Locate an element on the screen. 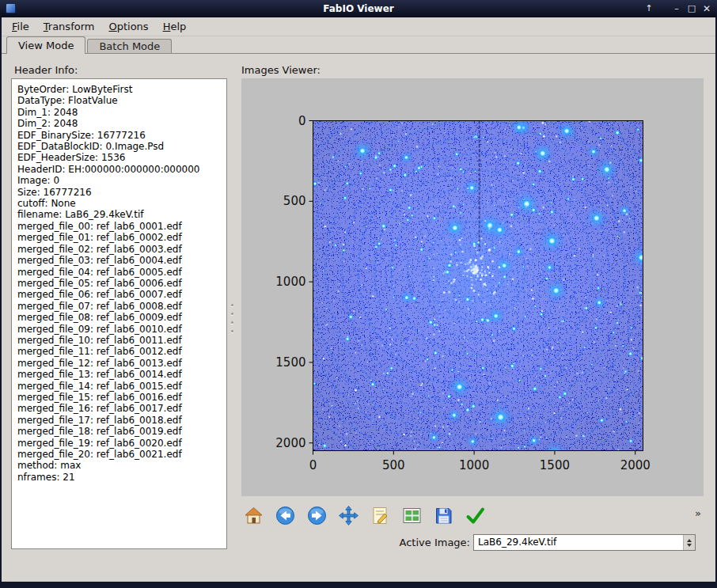  menu-options: Options is located at coordinates (128, 27).